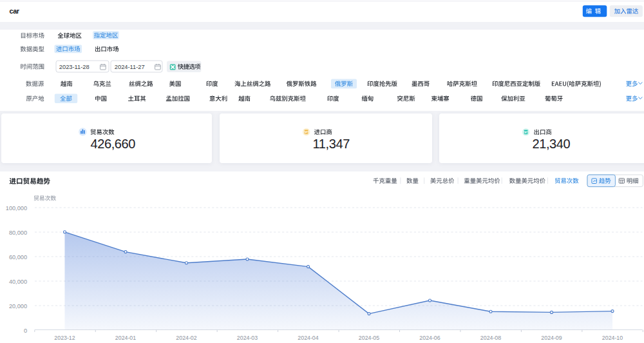 This screenshot has width=644, height=343. I want to click on svg-text: 0, so click(26, 331).